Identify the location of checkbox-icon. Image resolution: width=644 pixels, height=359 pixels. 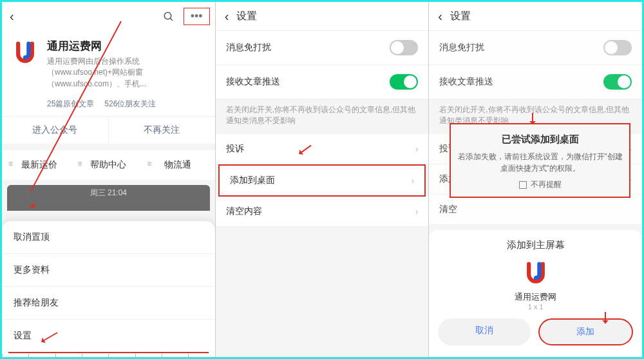
(523, 185).